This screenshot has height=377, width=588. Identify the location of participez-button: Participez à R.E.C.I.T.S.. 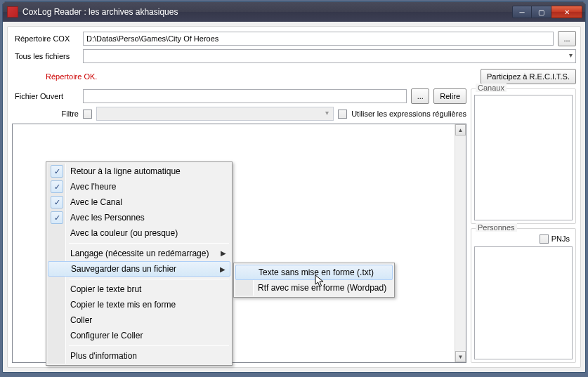
(528, 77).